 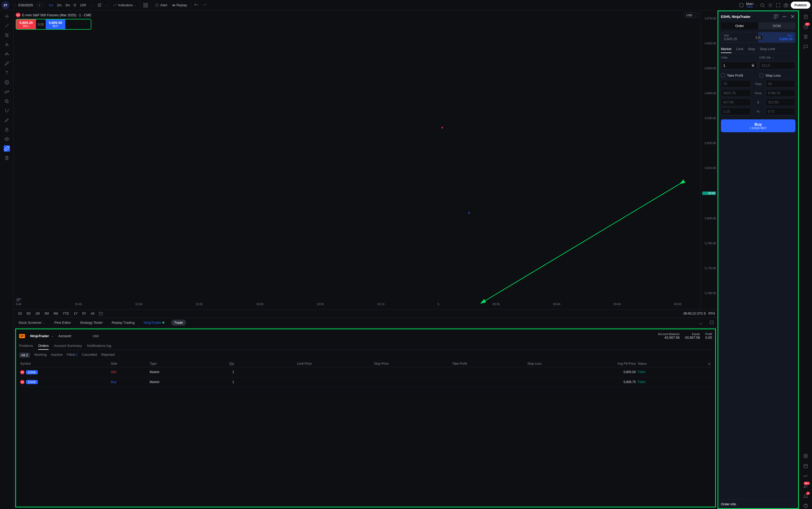 What do you see at coordinates (786, 5) in the screenshot?
I see `screenshot-icon` at bounding box center [786, 5].